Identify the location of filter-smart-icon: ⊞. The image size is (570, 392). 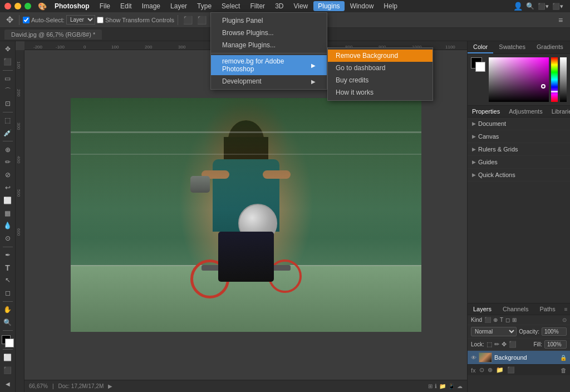
(514, 320).